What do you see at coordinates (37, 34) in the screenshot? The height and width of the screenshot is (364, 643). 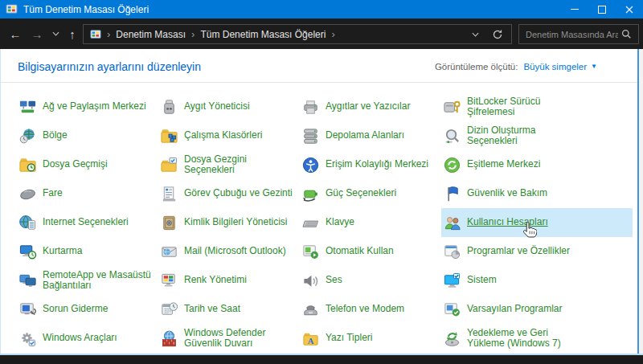 I see `forward-icon: →` at bounding box center [37, 34].